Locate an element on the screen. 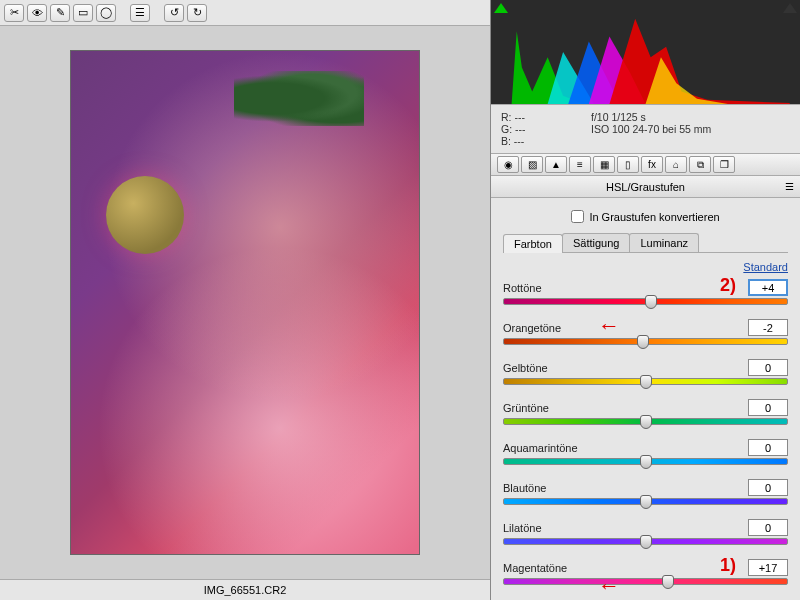  label-magenta: Magentatöne is located at coordinates (535, 568).